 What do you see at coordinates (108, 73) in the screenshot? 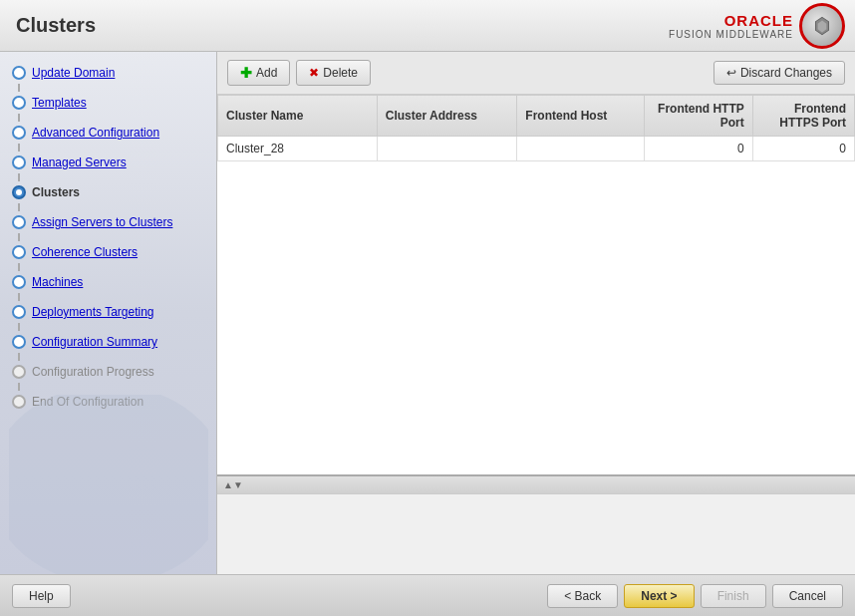
I see `sidebar-item-update-domain: Update Domain` at bounding box center [108, 73].